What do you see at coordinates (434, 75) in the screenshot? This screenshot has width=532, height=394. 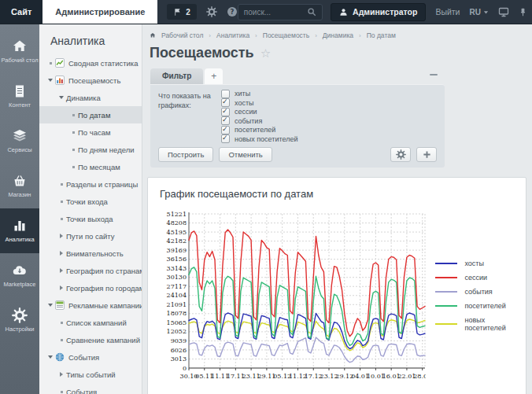 I see `collapse-filter-button` at bounding box center [434, 75].